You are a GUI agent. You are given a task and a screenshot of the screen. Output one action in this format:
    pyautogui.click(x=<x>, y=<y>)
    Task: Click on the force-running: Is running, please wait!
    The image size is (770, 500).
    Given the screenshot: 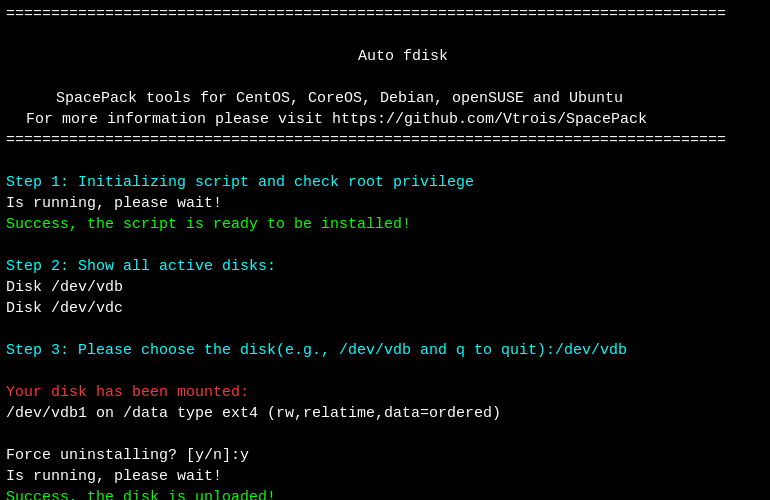 What is the action you would take?
    pyautogui.click(x=385, y=476)
    